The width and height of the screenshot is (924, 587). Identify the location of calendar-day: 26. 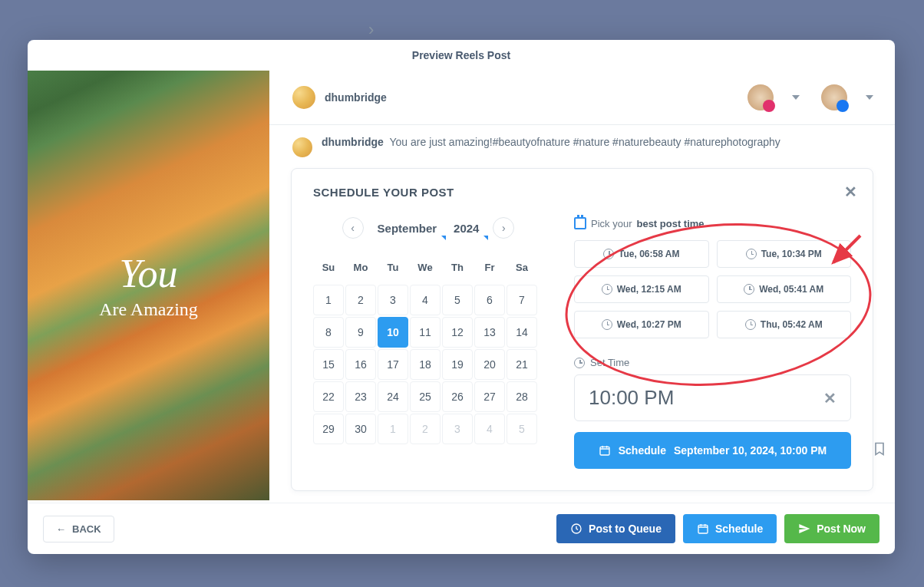
(457, 397).